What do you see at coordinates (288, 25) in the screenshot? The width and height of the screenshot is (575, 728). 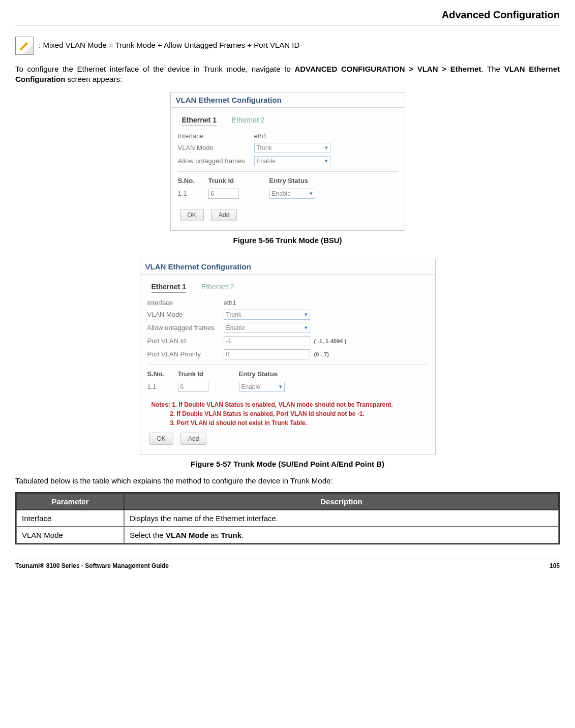 I see `divider` at bounding box center [288, 25].